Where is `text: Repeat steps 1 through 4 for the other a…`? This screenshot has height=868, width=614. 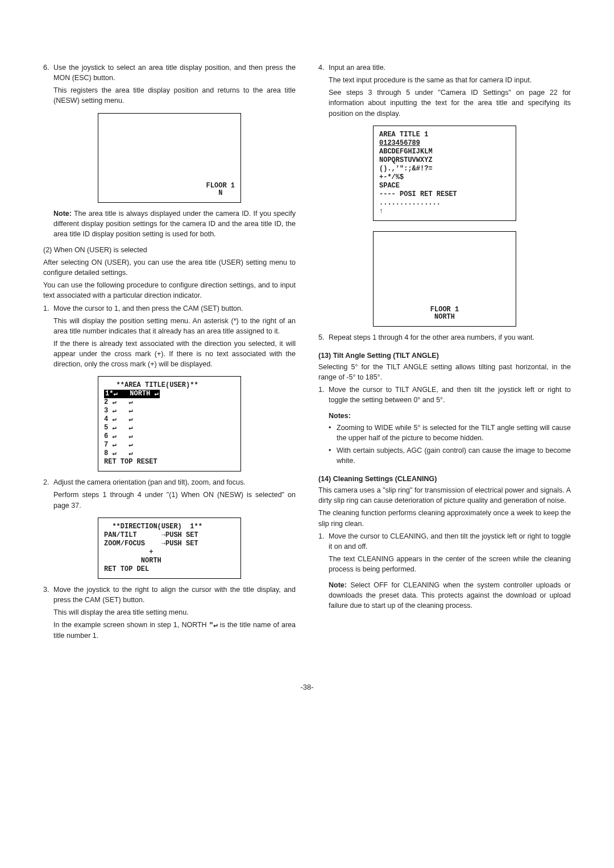 text: Repeat steps 1 through 4 for the other a… is located at coordinates (450, 337).